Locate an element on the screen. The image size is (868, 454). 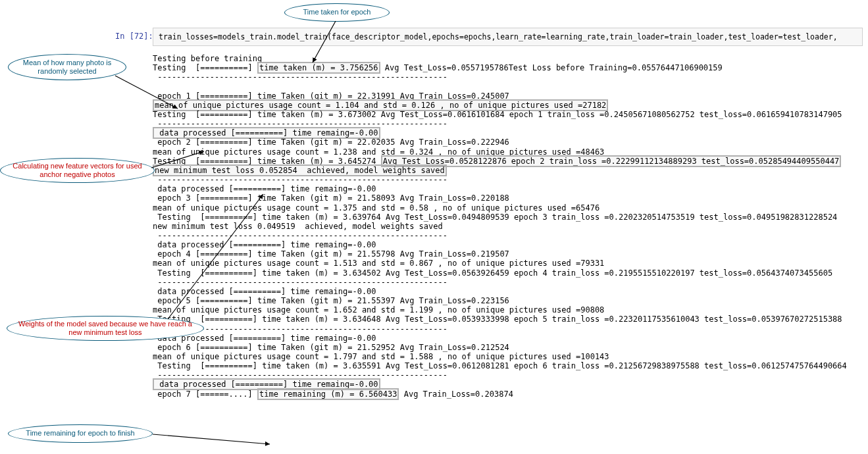
annotation-time-taken: Time taken for epoch is located at coordinates (337, 13).